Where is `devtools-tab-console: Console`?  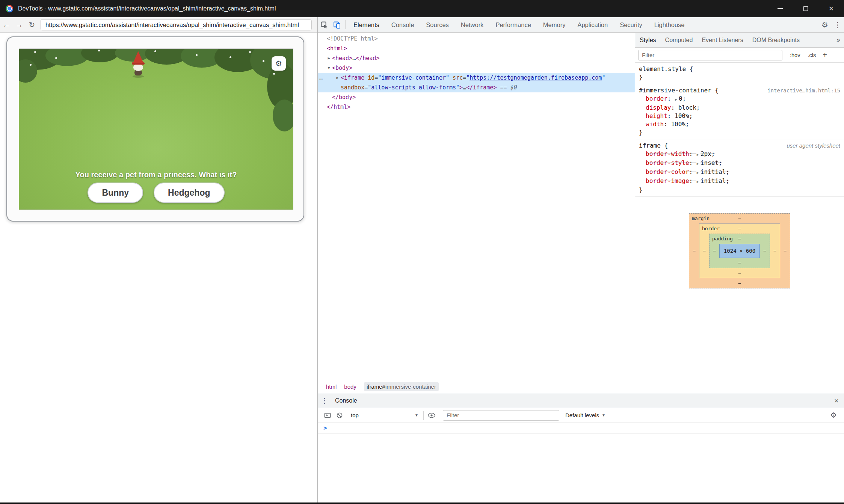 devtools-tab-console: Console is located at coordinates (403, 25).